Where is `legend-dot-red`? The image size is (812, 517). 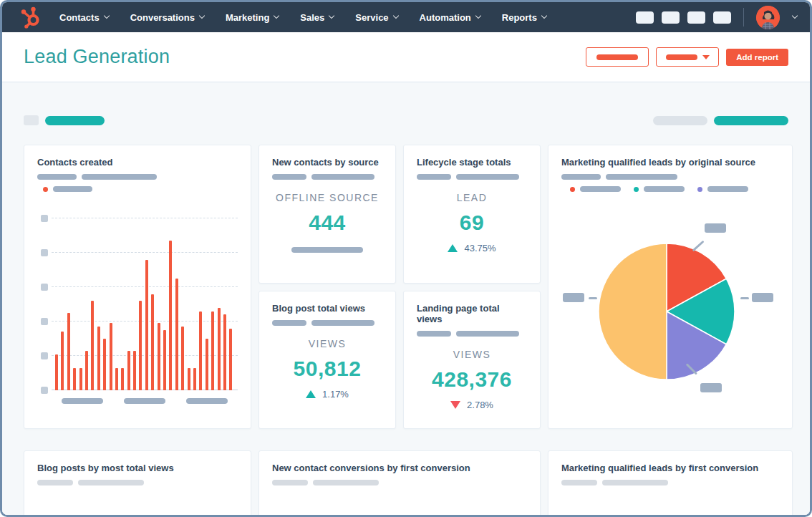
legend-dot-red is located at coordinates (573, 189).